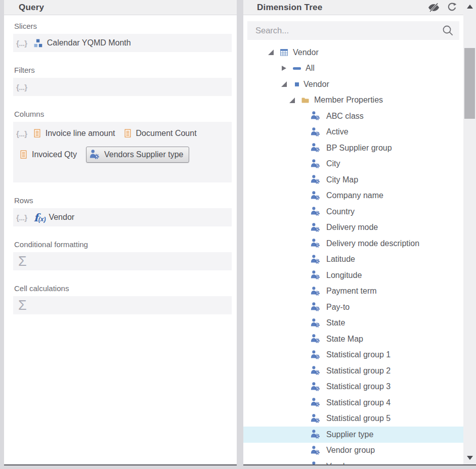  What do you see at coordinates (353, 355) in the screenshot?
I see `tree-item-statistical-group-1: Statistical group 1` at bounding box center [353, 355].